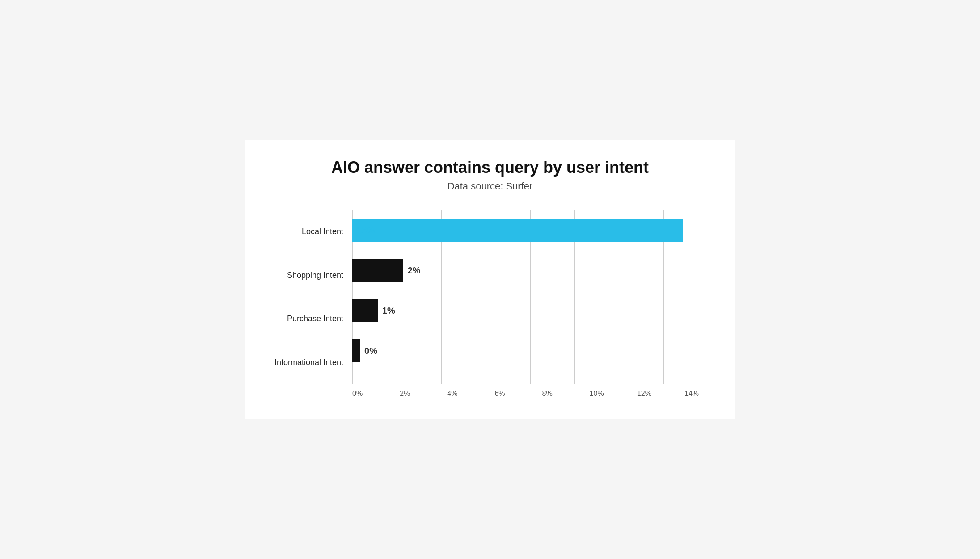  I want to click on y-labels: Local Intent Shopping Intent Purchase In…, so click(312, 304).